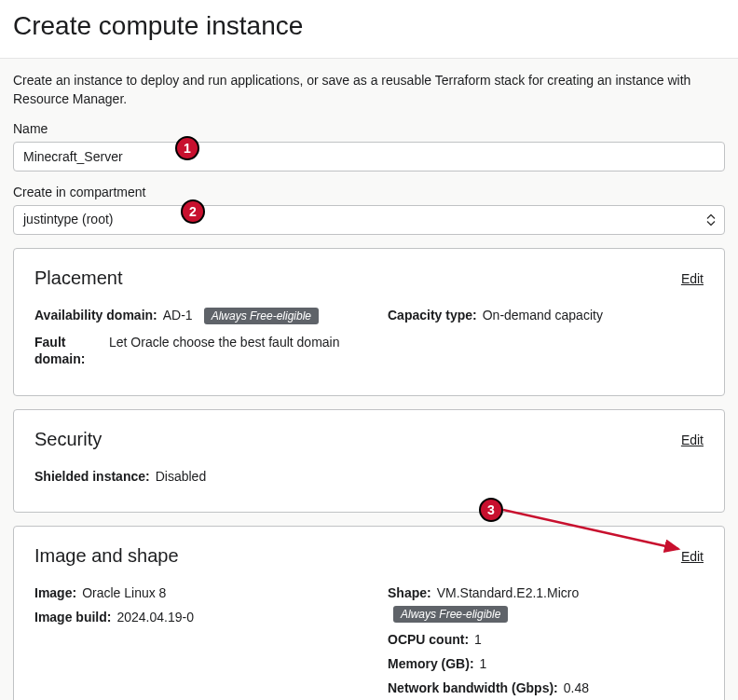 The width and height of the screenshot is (738, 700). What do you see at coordinates (60, 350) in the screenshot?
I see `fault-domain-key: Fault domain:` at bounding box center [60, 350].